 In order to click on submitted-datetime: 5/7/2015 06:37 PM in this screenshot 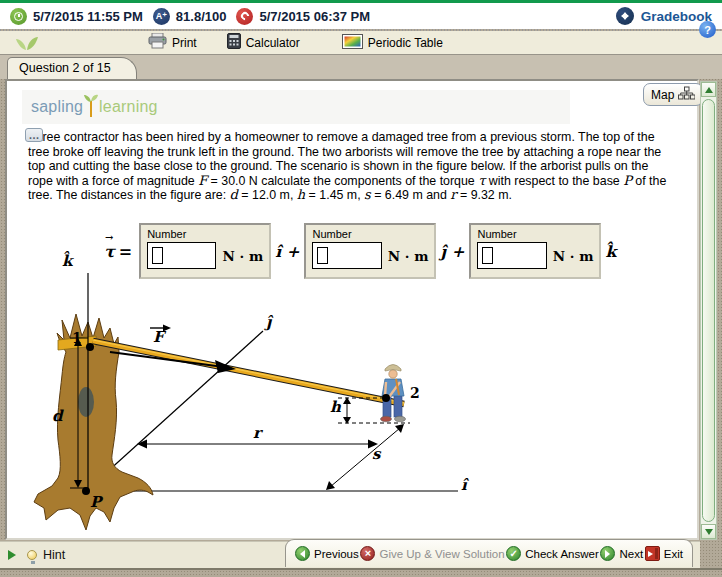, I will do `click(314, 16)`.